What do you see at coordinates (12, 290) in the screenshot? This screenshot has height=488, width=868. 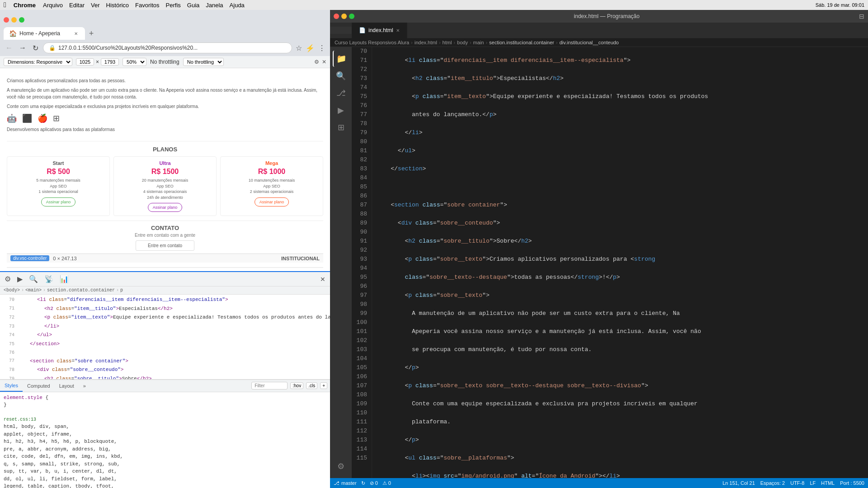 I see `bc-body: <body>` at bounding box center [12, 290].